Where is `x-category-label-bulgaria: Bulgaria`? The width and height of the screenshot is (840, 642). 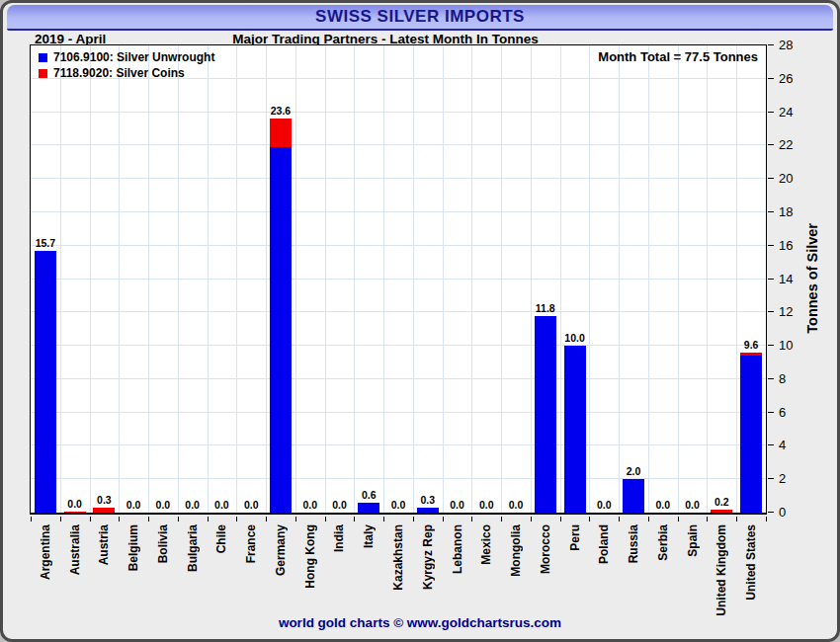 x-category-label-bulgaria: Bulgaria is located at coordinates (193, 573).